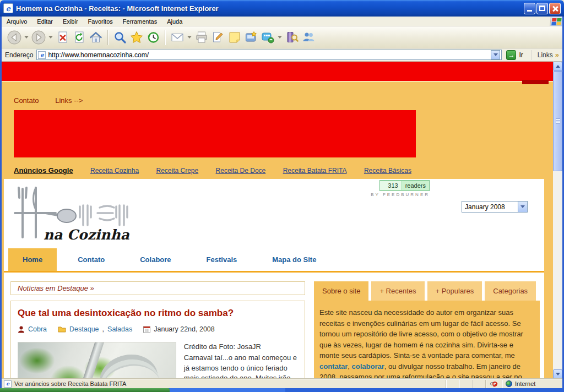 The image size is (564, 392). I want to click on msn-messenger-button, so click(308, 37).